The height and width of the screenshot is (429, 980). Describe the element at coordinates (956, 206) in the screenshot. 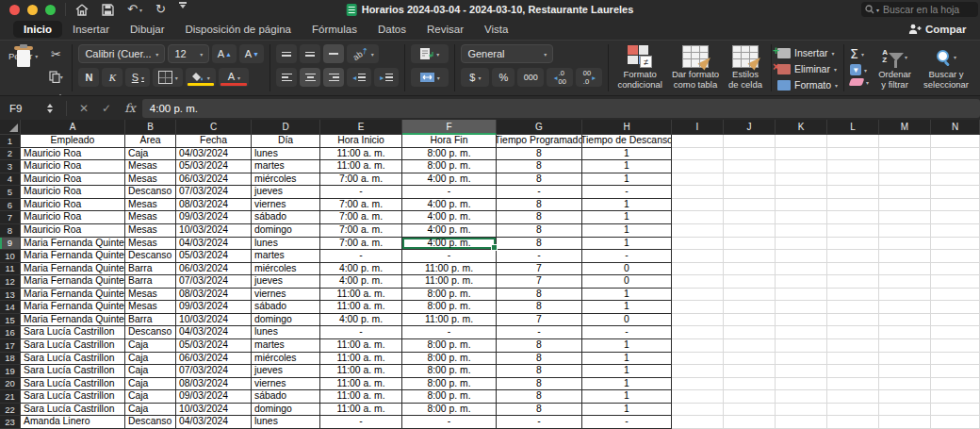

I see `cell-N6` at that location.